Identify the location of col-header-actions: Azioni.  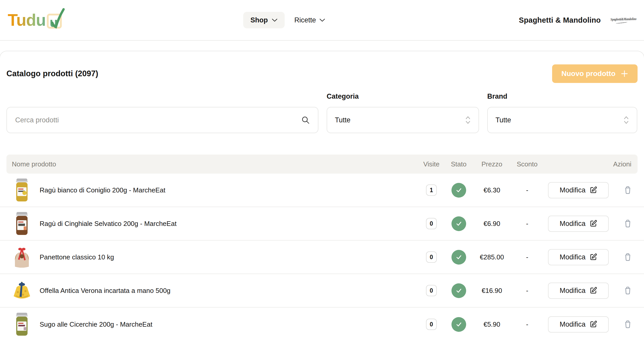
(590, 164).